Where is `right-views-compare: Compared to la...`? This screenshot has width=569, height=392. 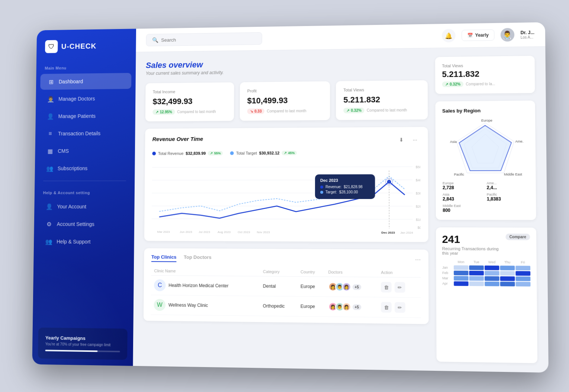 right-views-compare: Compared to la... is located at coordinates (480, 84).